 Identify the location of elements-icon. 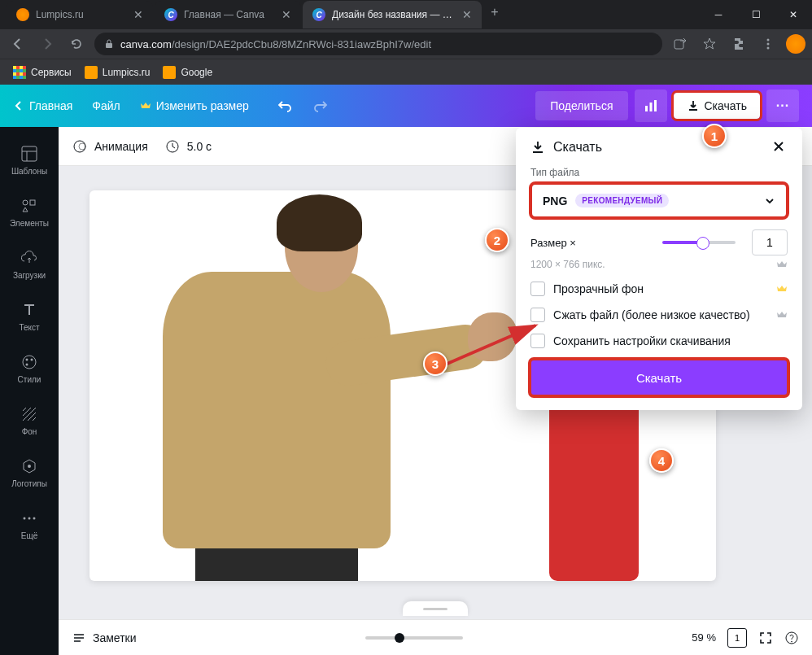
(29, 206).